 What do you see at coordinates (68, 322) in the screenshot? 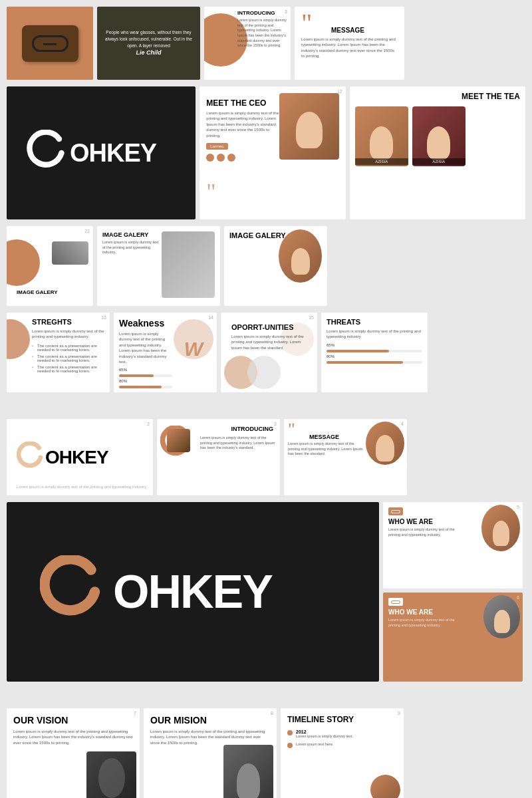
I see `strengths-title: STREGHTS` at bounding box center [68, 322].